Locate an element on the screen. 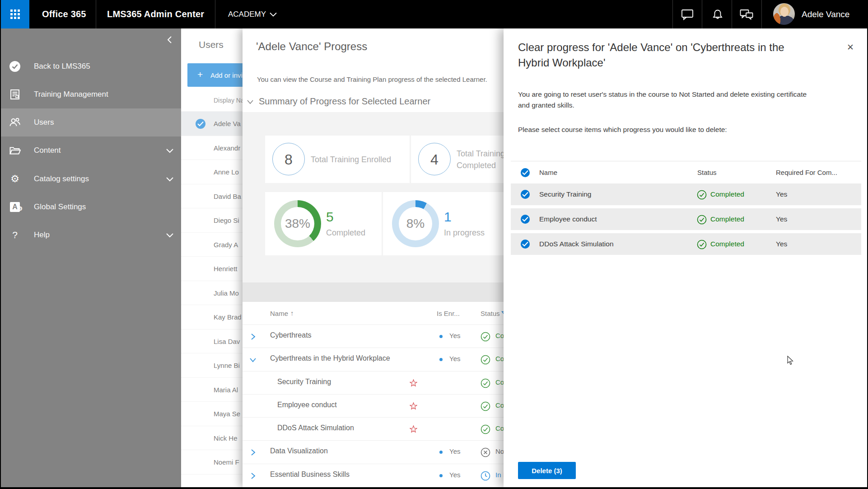 This screenshot has height=489, width=868. user-avatar is located at coordinates (784, 14).